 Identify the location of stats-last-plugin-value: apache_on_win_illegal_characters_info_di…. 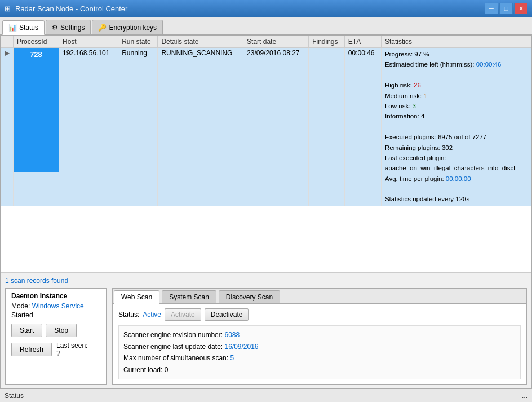
(456, 168).